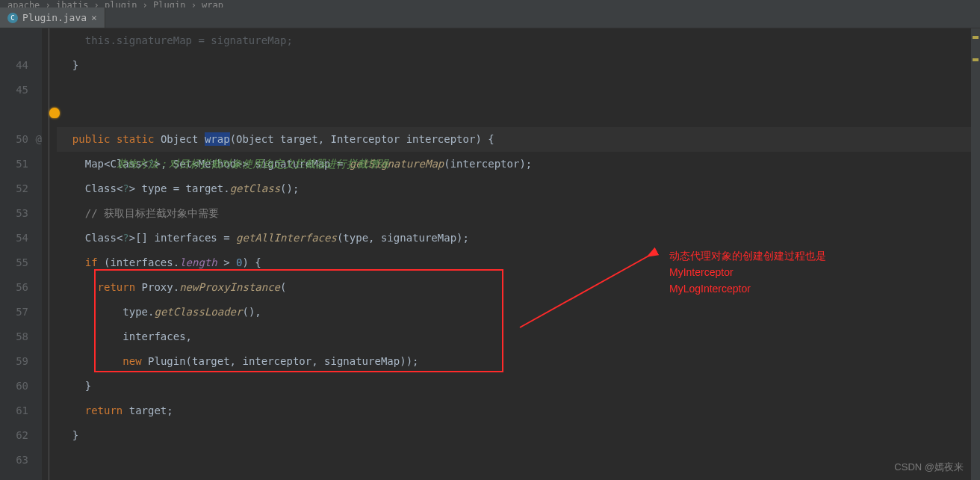 The height and width of the screenshot is (480, 980). Describe the element at coordinates (518, 40) in the screenshot. I see `code-line: this.signatureMap = signatureMap;` at that location.